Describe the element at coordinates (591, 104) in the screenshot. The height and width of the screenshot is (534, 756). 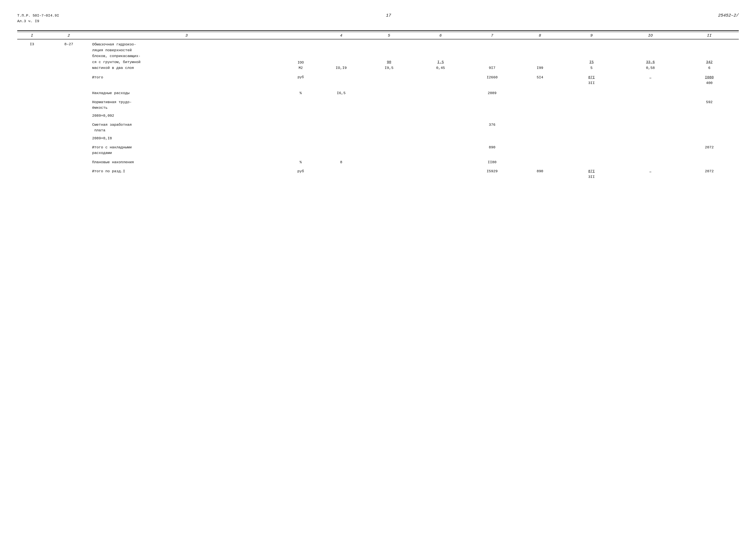
I see `cell-normativnaya-col9` at that location.